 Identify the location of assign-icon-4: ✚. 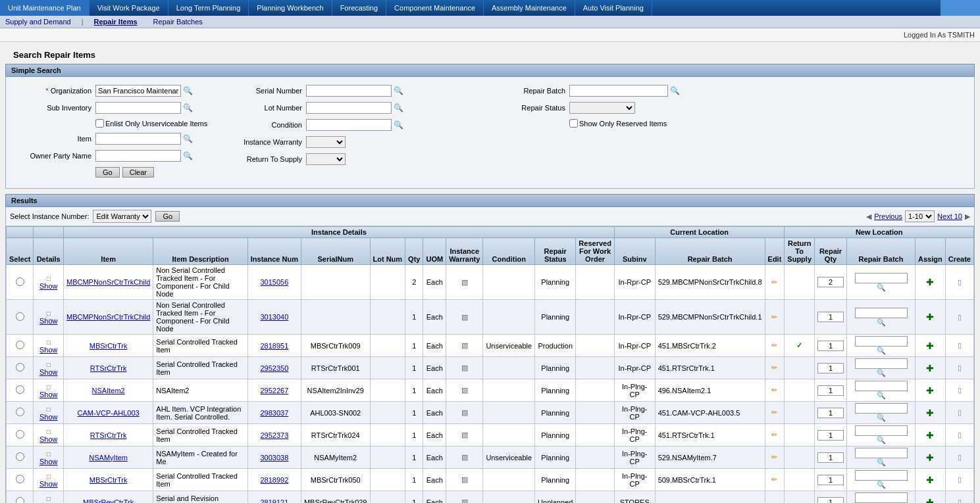
(930, 391).